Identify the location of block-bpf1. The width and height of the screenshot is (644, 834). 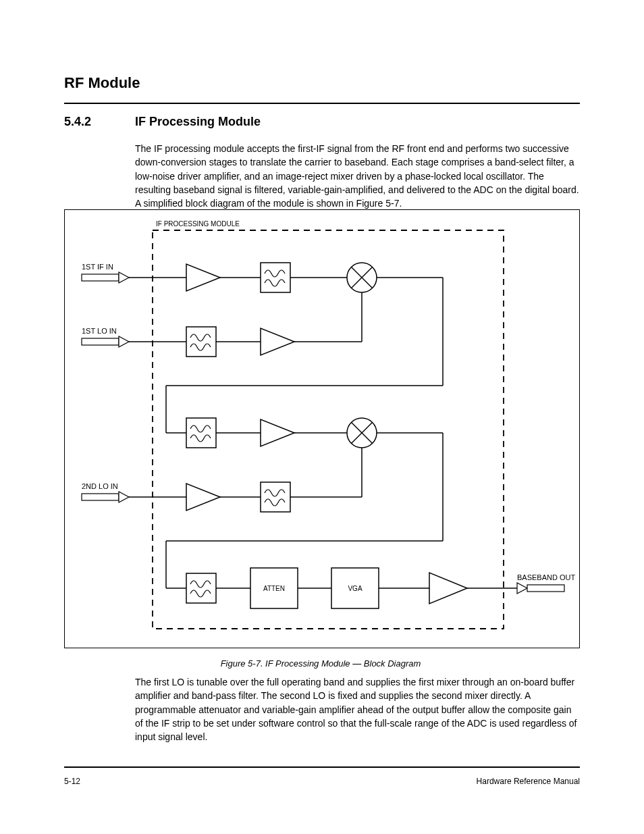
(275, 278).